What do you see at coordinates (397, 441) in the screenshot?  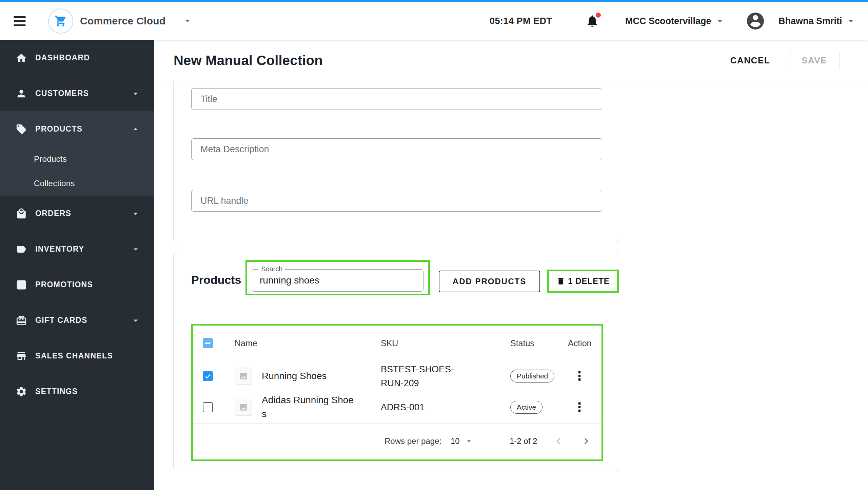 I see `table-pagination-row: Rows per page: 10 1-2 of 2` at bounding box center [397, 441].